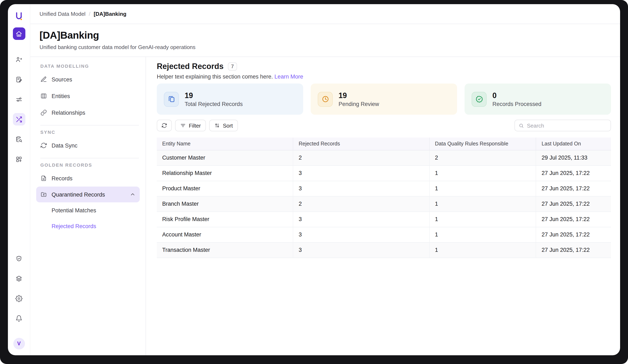 This screenshot has height=364, width=628. I want to click on section-header: Rejected Records 7, so click(384, 66).